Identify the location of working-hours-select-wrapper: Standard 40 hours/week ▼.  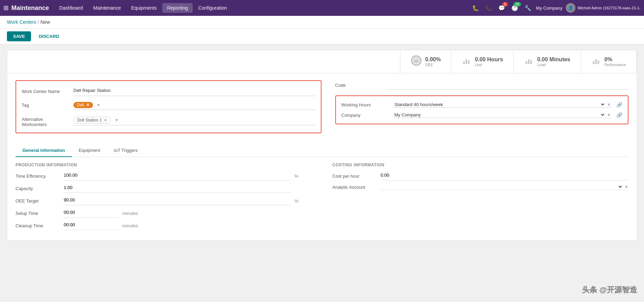
(502, 105).